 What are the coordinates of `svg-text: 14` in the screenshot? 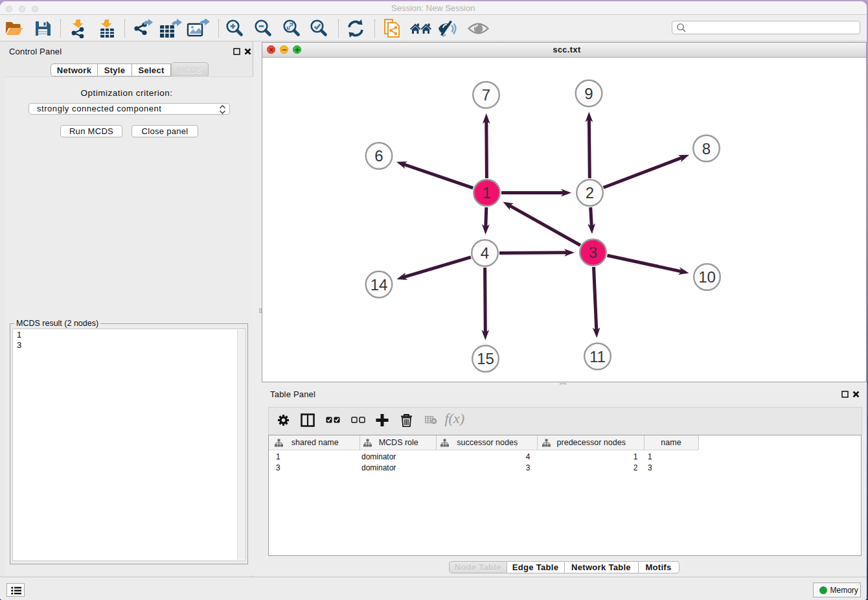 It's located at (378, 284).